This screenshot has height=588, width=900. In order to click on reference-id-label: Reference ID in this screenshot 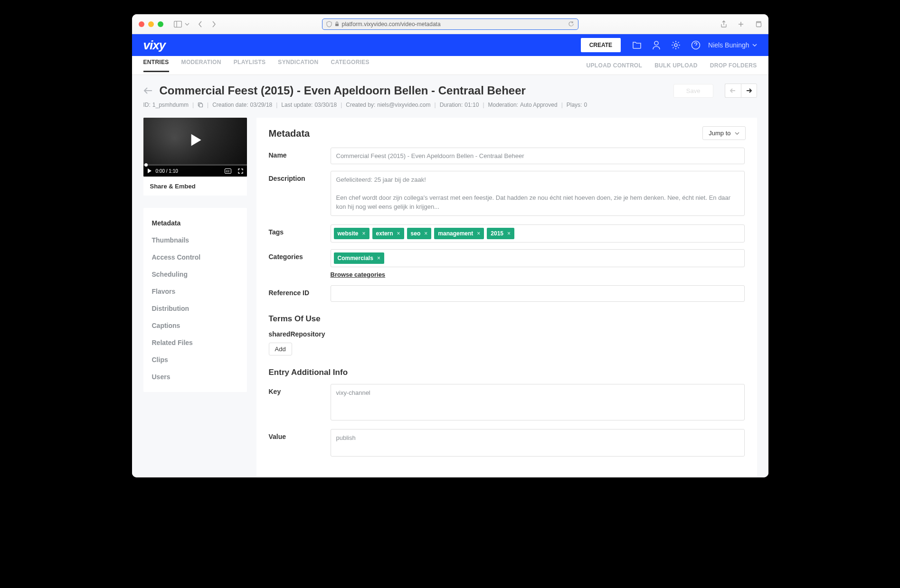, I will do `click(300, 293)`.